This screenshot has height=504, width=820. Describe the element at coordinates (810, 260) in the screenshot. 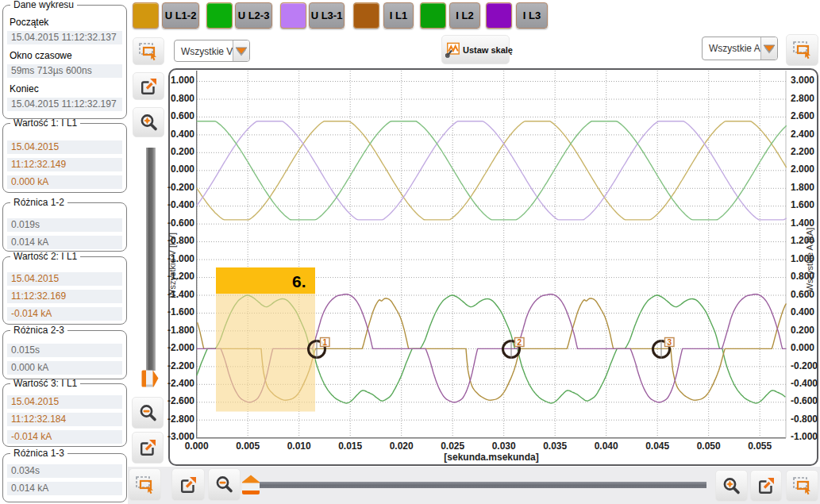

I see `svg-text: Wszystkie A [kA]` at that location.